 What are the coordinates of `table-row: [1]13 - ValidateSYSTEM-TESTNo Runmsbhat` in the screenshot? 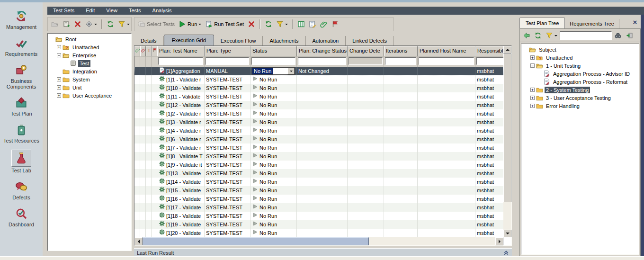 It's located at (319, 173).